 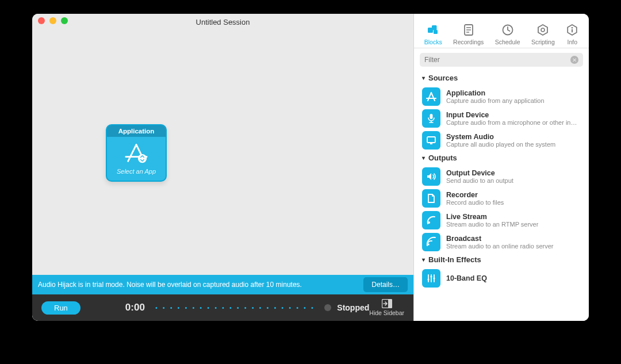 What do you see at coordinates (443, 78) in the screenshot?
I see `section-label: Sources` at bounding box center [443, 78].